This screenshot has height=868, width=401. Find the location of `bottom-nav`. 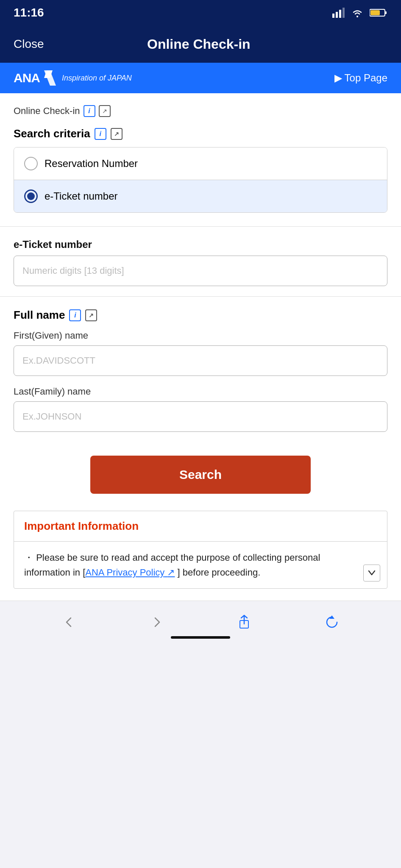

bottom-nav is located at coordinates (200, 622).